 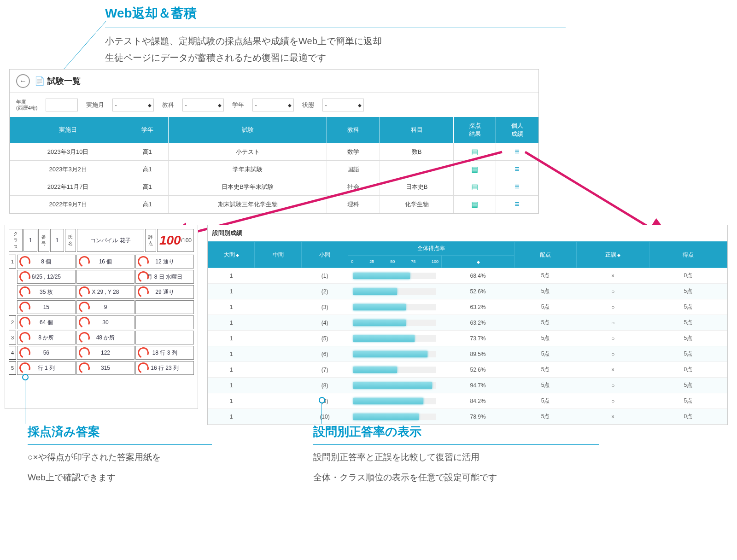 What do you see at coordinates (68, 169) in the screenshot?
I see `cell-date: 2023年3月2日` at bounding box center [68, 169].